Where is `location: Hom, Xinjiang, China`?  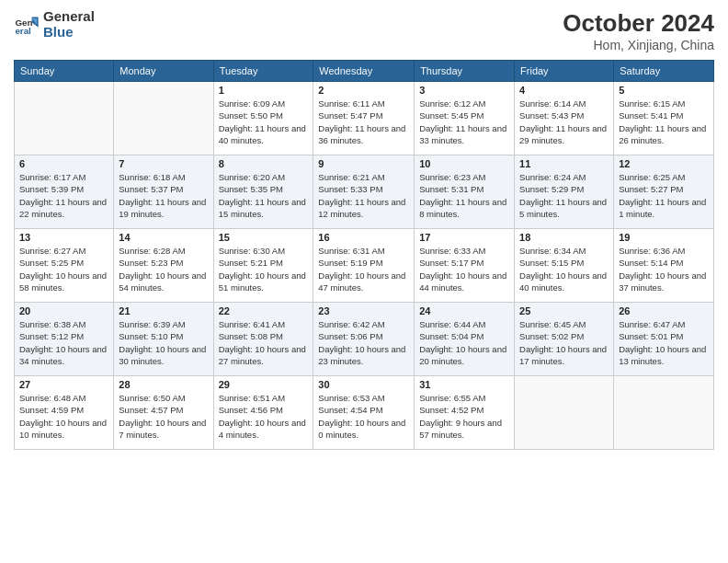 location: Hom, Xinjiang, China is located at coordinates (638, 45).